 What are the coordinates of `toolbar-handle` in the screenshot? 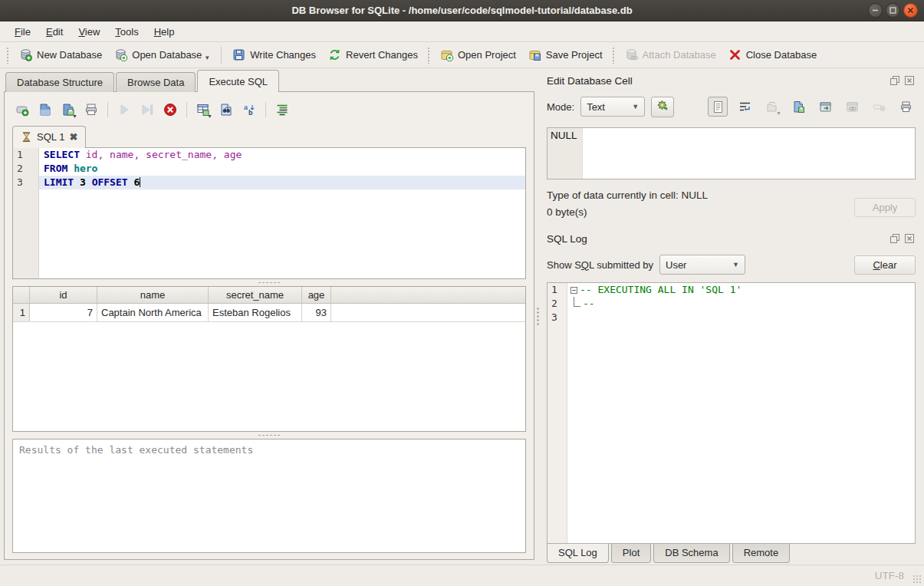 It's located at (8, 55).